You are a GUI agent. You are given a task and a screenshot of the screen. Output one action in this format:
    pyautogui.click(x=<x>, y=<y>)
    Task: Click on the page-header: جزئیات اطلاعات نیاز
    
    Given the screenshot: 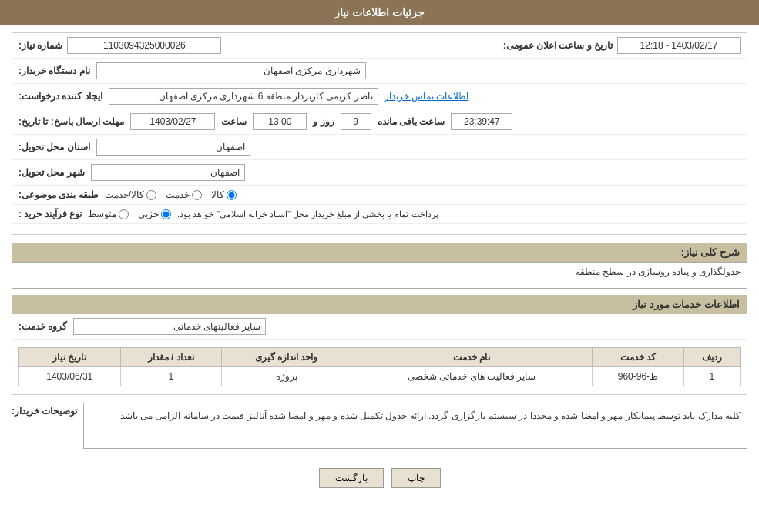 What is the action you would take?
    pyautogui.click(x=379, y=12)
    